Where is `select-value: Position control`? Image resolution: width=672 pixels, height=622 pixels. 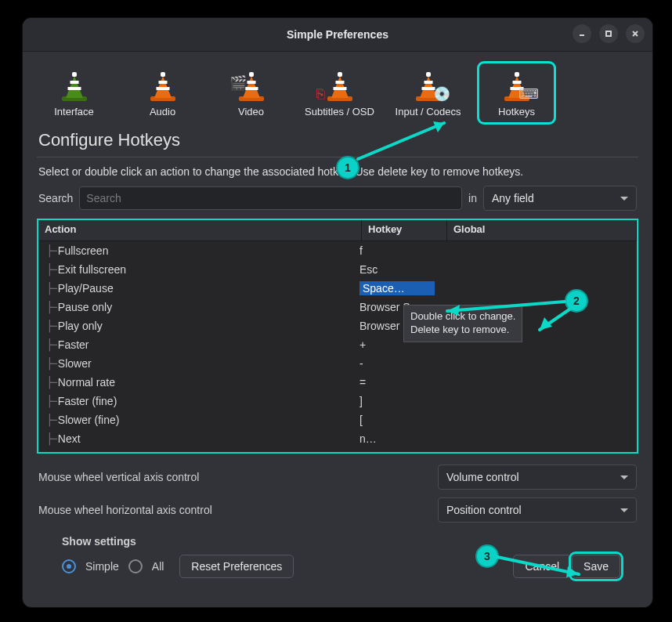
select-value: Position control is located at coordinates (484, 510).